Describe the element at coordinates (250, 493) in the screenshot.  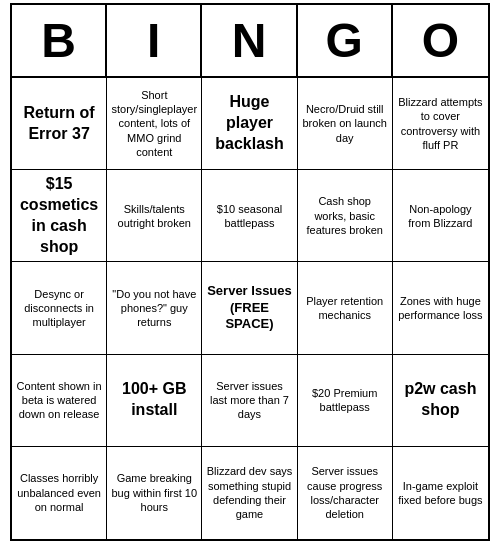
I see `bingo-cell-22: Blizzard dev says something stupid defen…` at that location.